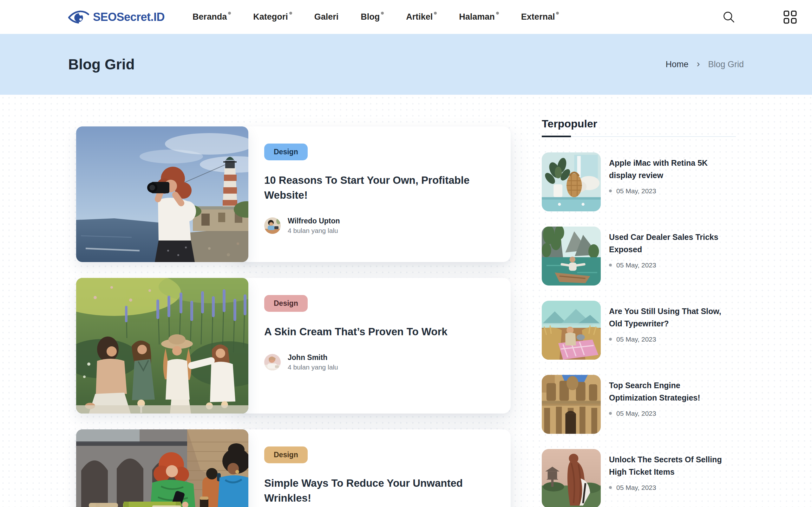  I want to click on nav-item-external: External, so click(540, 17).